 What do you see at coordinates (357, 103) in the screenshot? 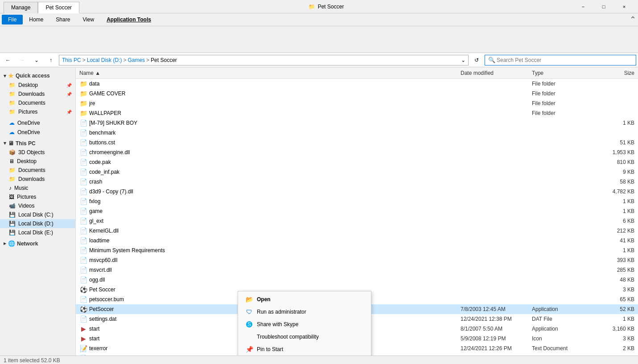
I see `table-row: 📁 jre File folder` at bounding box center [357, 103].